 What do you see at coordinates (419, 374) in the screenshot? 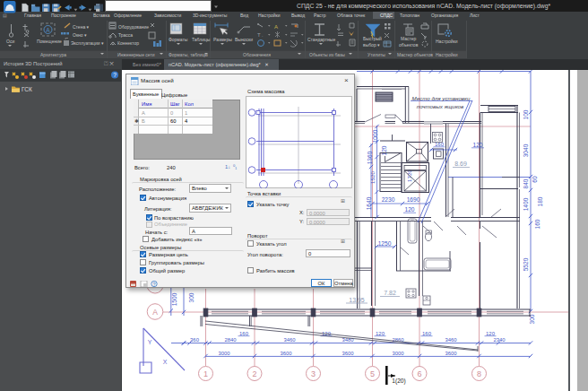
I see `svg-text: 6` at bounding box center [419, 374].